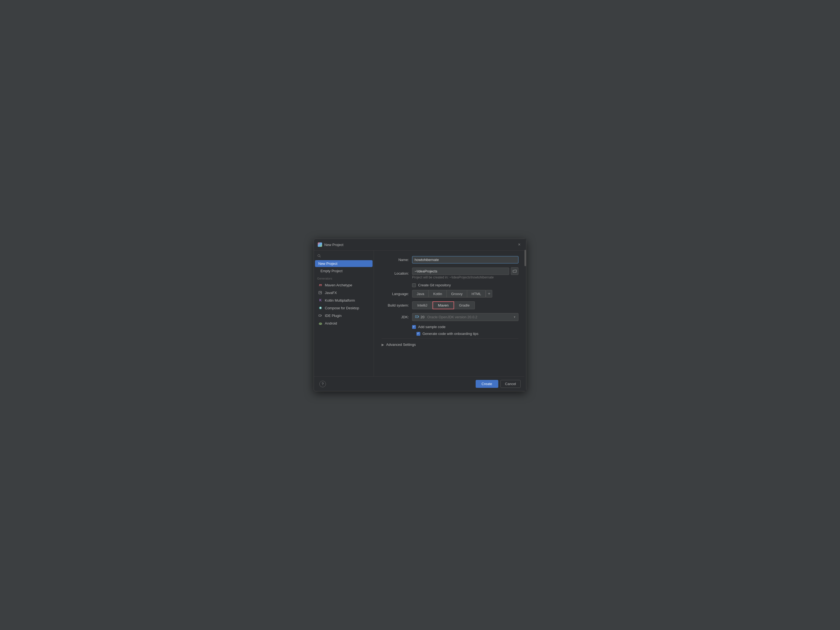 The height and width of the screenshot is (630, 840). What do you see at coordinates (450, 333) in the screenshot?
I see `generate-onboarding-label: Generate code with onboarding tips` at bounding box center [450, 333].